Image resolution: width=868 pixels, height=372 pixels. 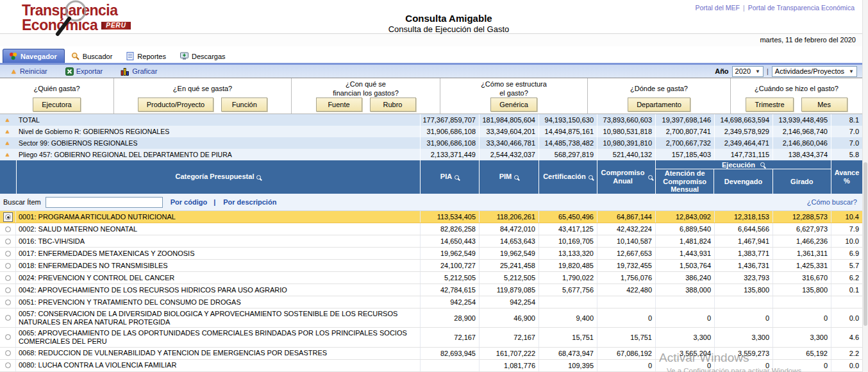 I want to click on generica-button: Genérica, so click(x=514, y=105).